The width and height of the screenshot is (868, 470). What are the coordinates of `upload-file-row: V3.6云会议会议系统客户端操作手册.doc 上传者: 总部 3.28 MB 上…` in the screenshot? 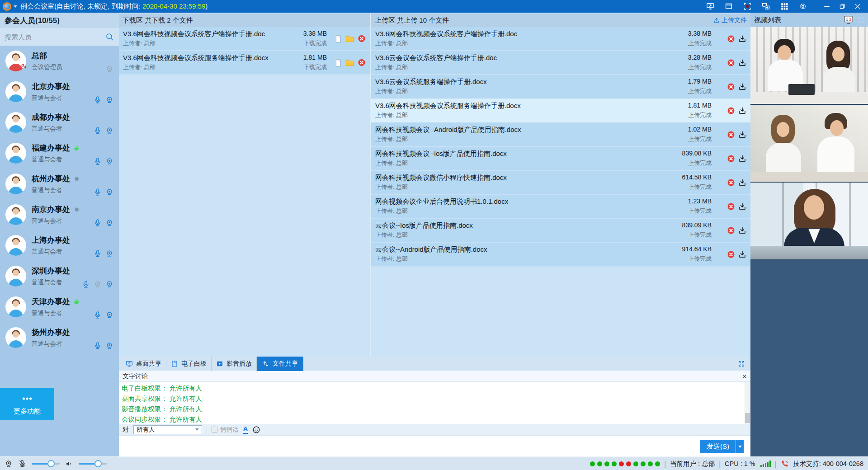 It's located at (561, 62).